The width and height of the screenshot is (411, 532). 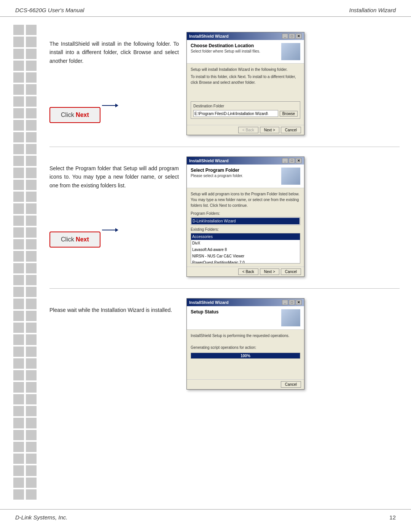 What do you see at coordinates (245, 369) in the screenshot?
I see `wizard3-spacer` at bounding box center [245, 369].